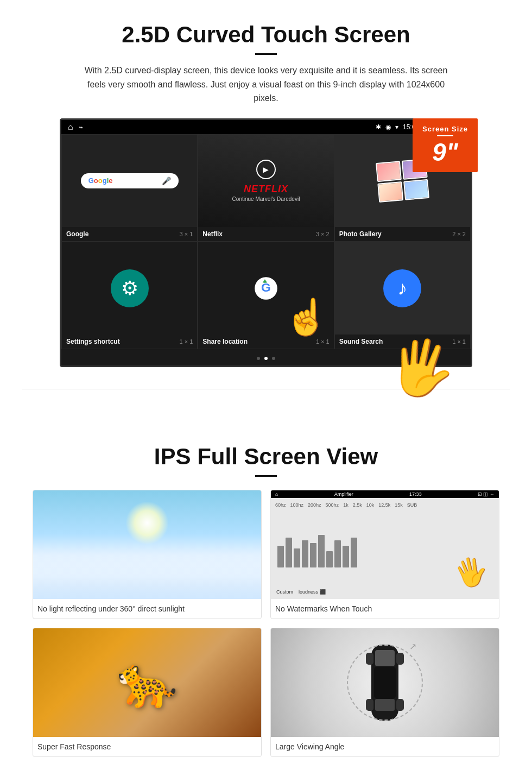  What do you see at coordinates (402, 288) in the screenshot?
I see `music-note-icon: ♪` at bounding box center [402, 288].